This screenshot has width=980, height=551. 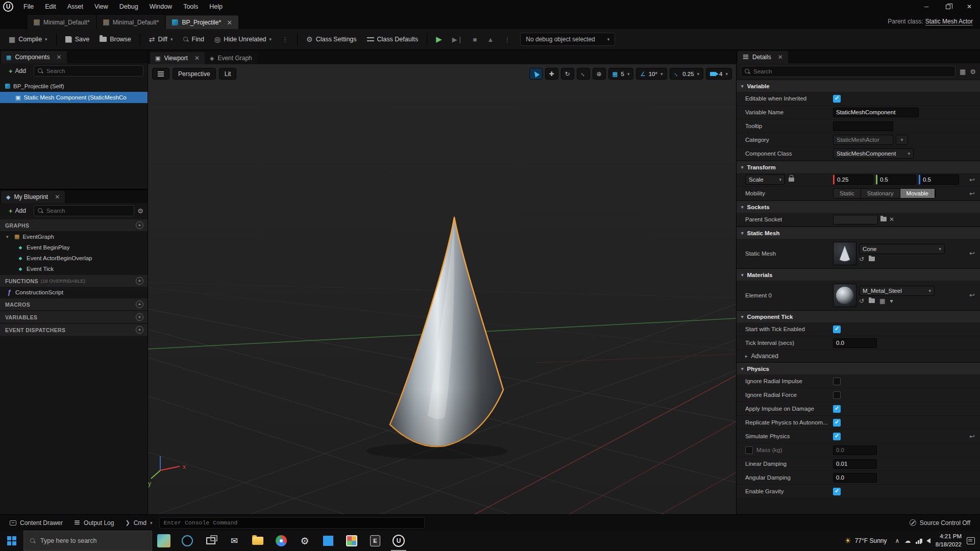 I want to click on weather-widget: ☀ 77°F Sunny, so click(x=866, y=541).